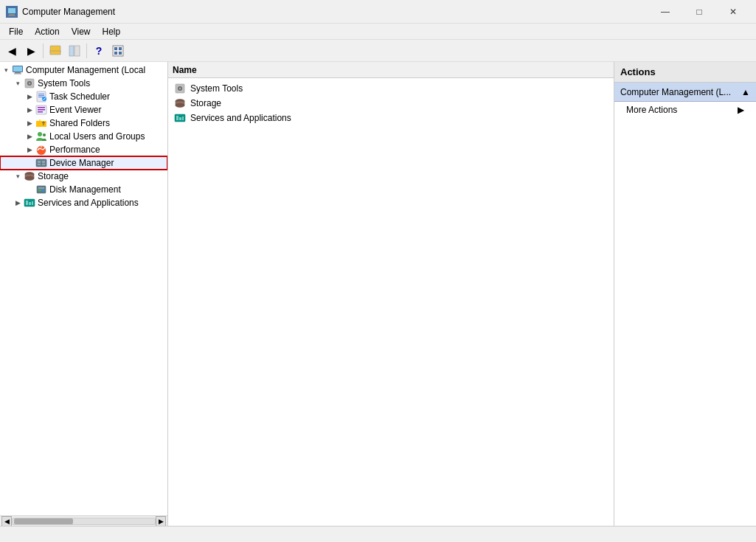 The width and height of the screenshot is (756, 542). What do you see at coordinates (63, 83) in the screenshot?
I see `system-tools-label: System Tools` at bounding box center [63, 83].